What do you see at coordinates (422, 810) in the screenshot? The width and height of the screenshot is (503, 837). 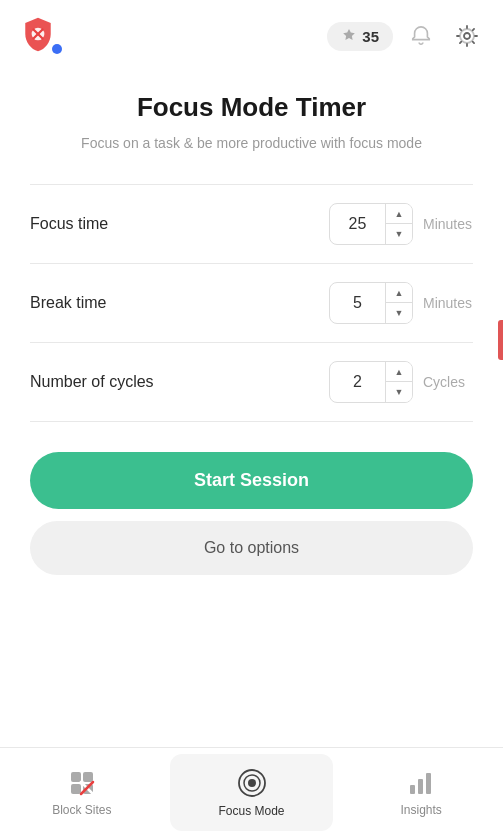 I see `insights-nav-label: Insights` at bounding box center [422, 810].